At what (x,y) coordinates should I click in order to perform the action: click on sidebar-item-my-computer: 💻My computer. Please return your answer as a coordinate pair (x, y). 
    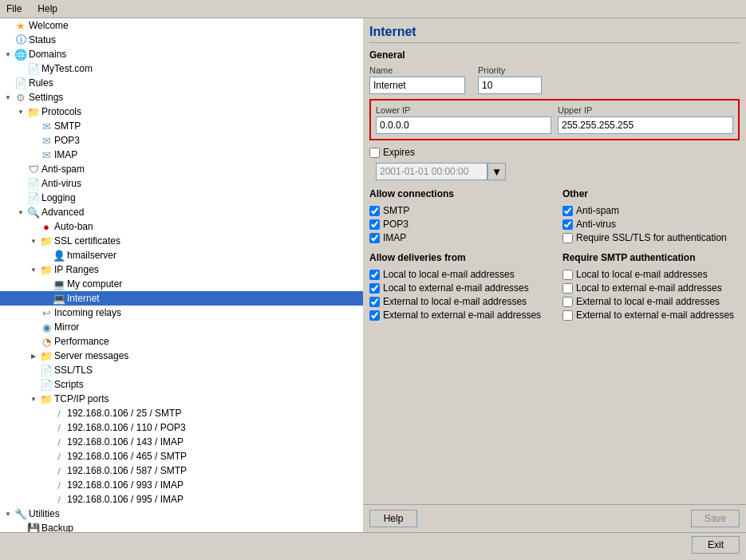
    Looking at the image, I should click on (182, 284).